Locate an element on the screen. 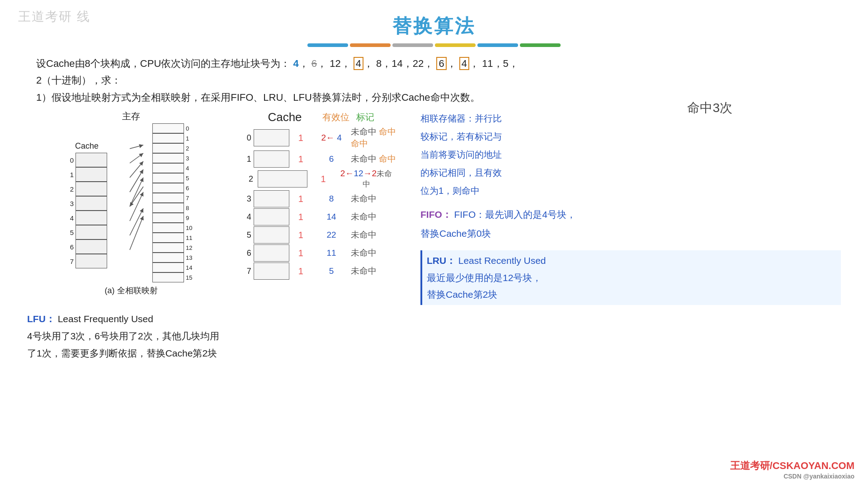  diagram-wrapper: Cache 0 1 2 3 4 is located at coordinates (131, 203).